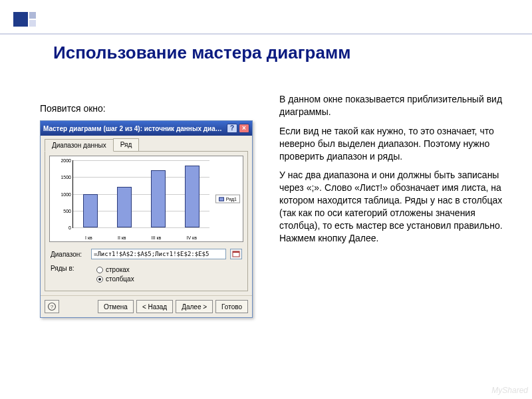  Describe the element at coordinates (146, 144) in the screenshot. I see `tab-strip: Диапазон данных Ряд` at that location.